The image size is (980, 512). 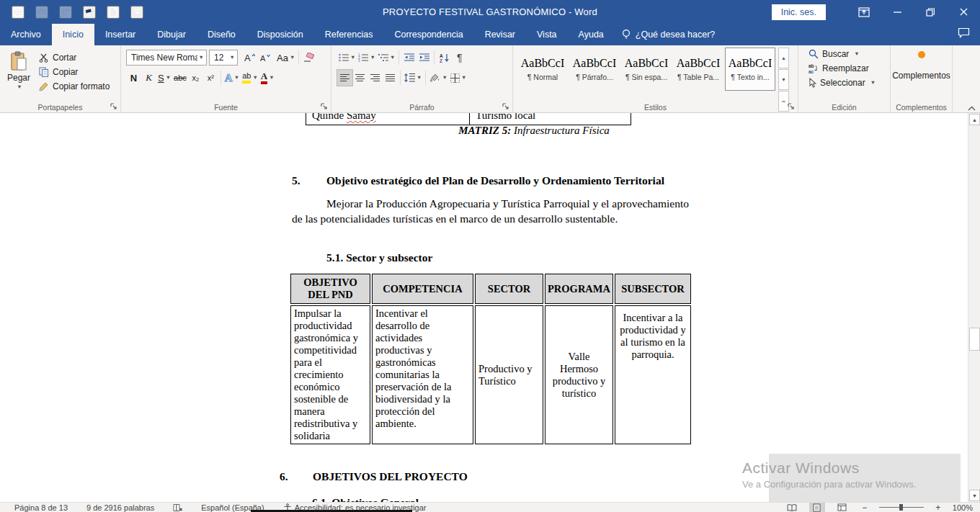 What do you see at coordinates (798, 12) in the screenshot?
I see `sign-in-button: Inic. ses.` at bounding box center [798, 12].